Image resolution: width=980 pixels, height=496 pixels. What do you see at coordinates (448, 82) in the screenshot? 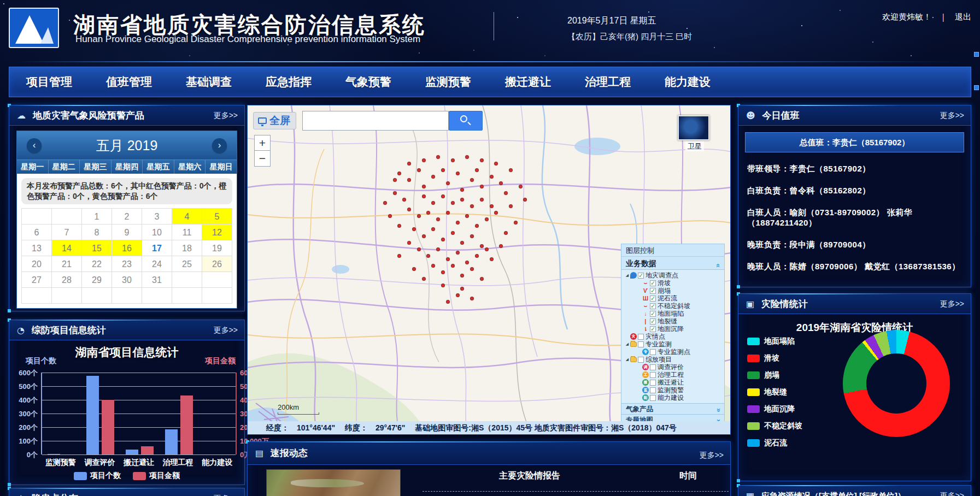
I see `nav-item-5: 监测预警` at bounding box center [448, 82].